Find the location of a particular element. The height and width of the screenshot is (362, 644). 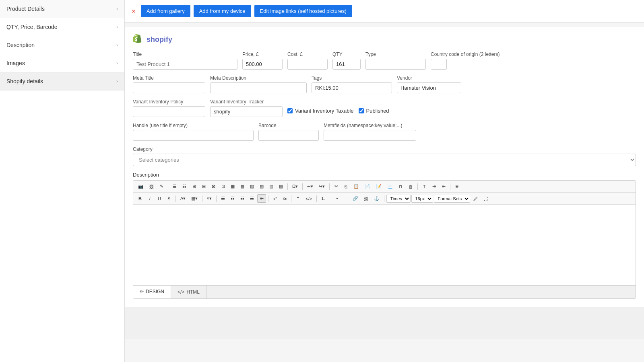

copy-button: ⎘ is located at coordinates (346, 187).